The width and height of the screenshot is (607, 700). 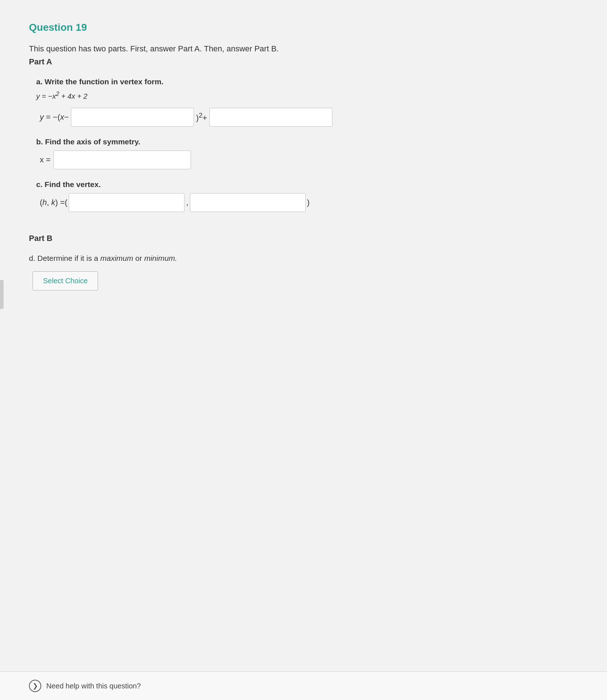 What do you see at coordinates (2, 294) in the screenshot?
I see `left-tab` at bounding box center [2, 294].